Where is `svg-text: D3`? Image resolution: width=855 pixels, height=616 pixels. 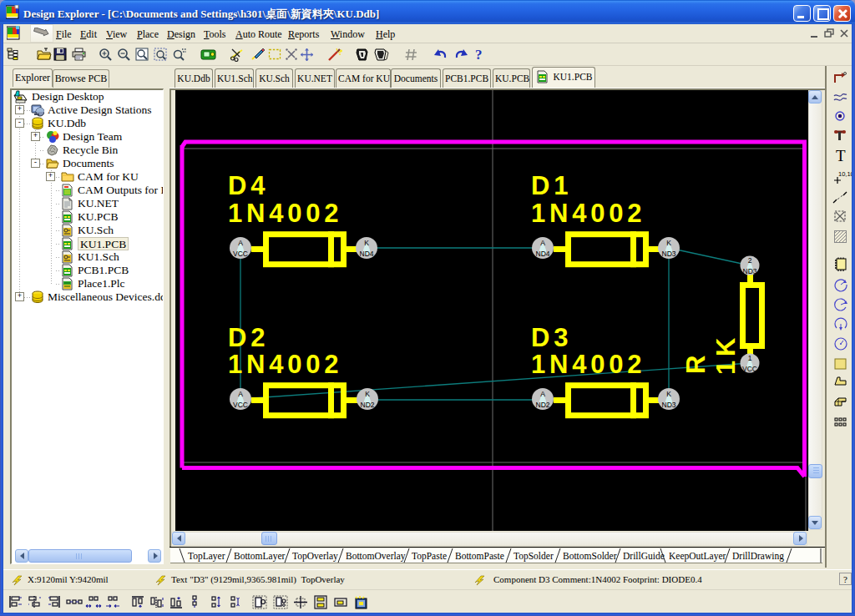 svg-text: D3 is located at coordinates (551, 337).